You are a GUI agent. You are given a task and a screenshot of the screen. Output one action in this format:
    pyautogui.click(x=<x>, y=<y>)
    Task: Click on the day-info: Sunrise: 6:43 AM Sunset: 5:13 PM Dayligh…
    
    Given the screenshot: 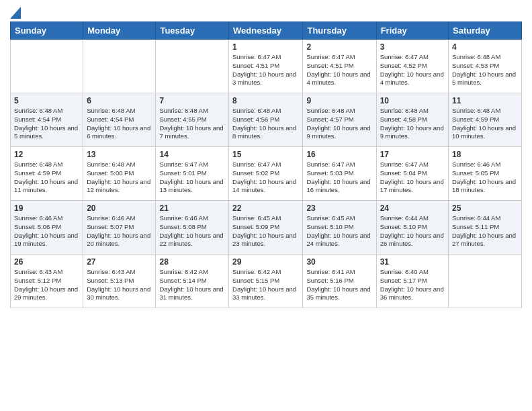 What is the action you would take?
    pyautogui.click(x=120, y=285)
    